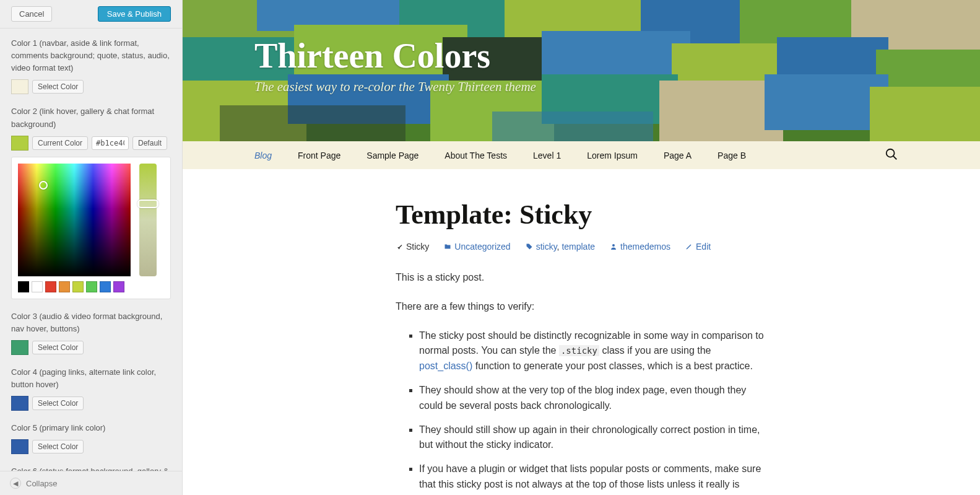 The image size is (980, 495). What do you see at coordinates (91, 333) in the screenshot?
I see `color-section-3: Color 3 (audio & video format background…` at bounding box center [91, 333].